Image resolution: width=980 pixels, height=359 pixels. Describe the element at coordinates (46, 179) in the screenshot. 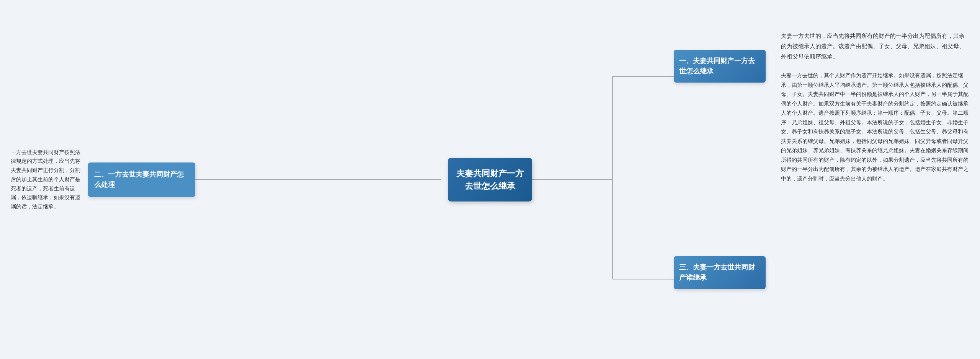

I see `left-text-content: 一方去世夫妻共同财产按照法律规定的方式处理，应当先将夫妻共同财产进行分割，分割后…` at that location.